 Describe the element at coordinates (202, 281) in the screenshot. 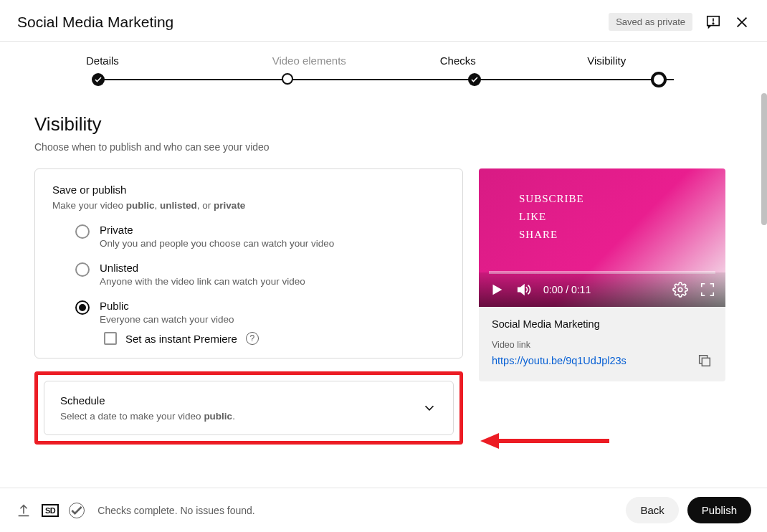

I see `option-desc: Anyone with the video link can watch you…` at that location.